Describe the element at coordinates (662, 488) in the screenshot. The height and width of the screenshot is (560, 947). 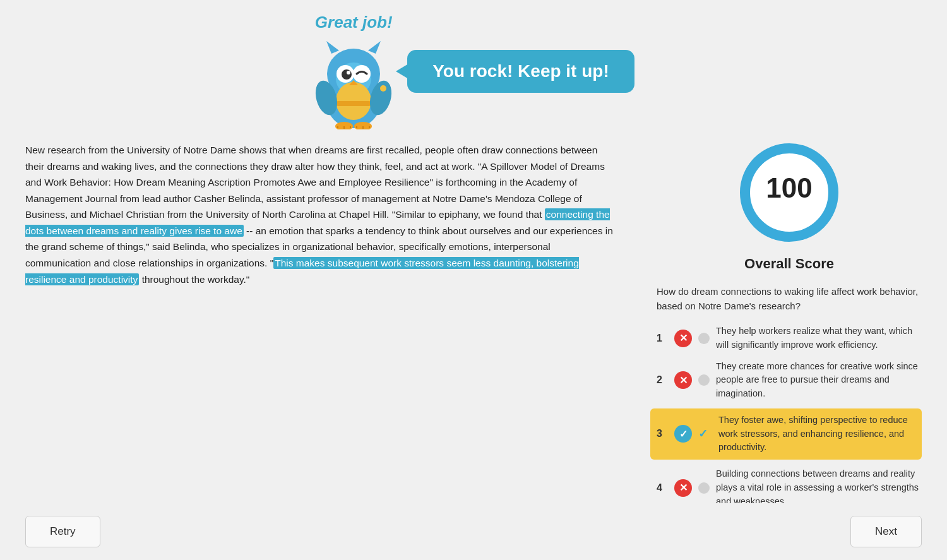
I see `option-number-4: 4` at that location.